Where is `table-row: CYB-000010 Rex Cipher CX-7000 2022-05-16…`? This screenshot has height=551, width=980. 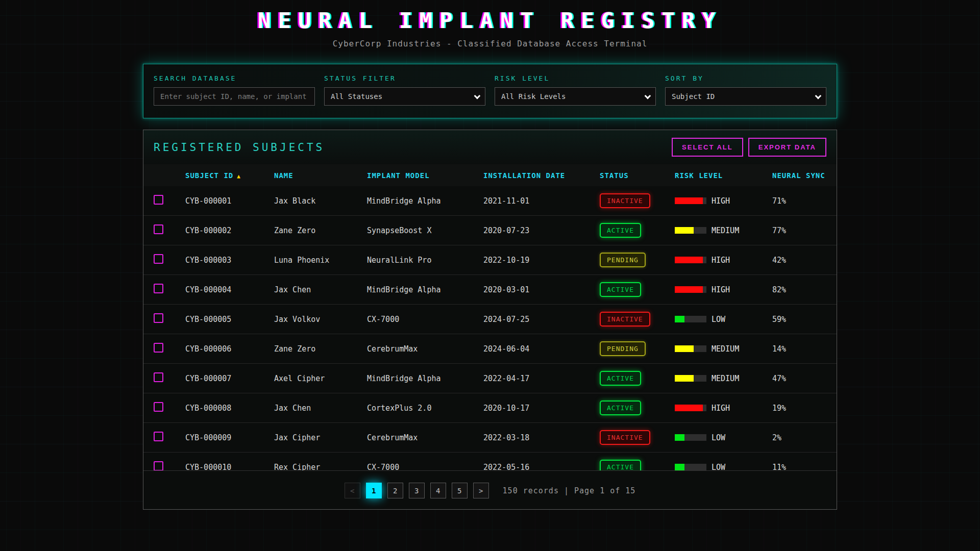
table-row: CYB-000010 Rex Cipher CX-7000 2022-05-16… is located at coordinates (490, 461).